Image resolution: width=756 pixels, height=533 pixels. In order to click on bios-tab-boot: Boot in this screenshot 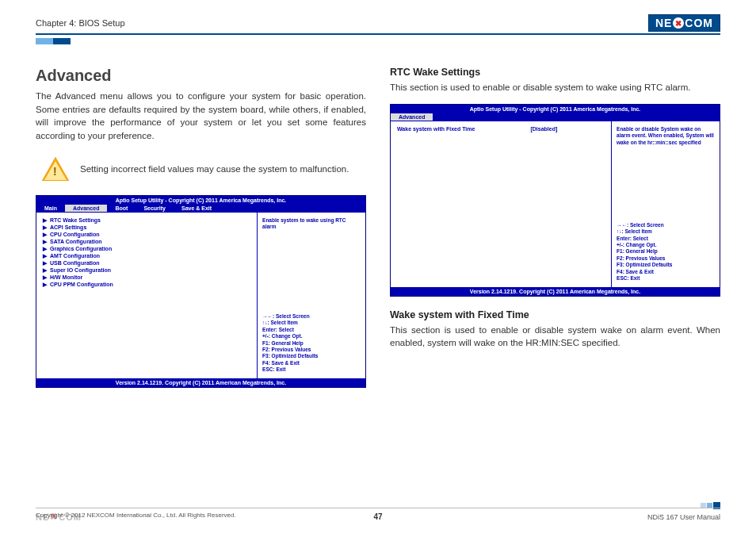, I will do `click(121, 208)`.